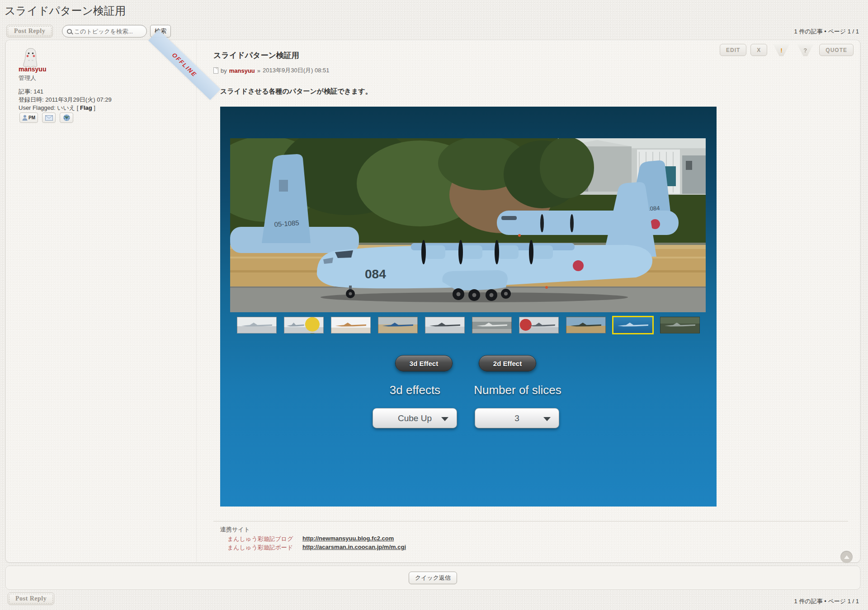 This screenshot has width=868, height=610. Describe the element at coordinates (415, 390) in the screenshot. I see `effects-label: 3d effects` at that location.